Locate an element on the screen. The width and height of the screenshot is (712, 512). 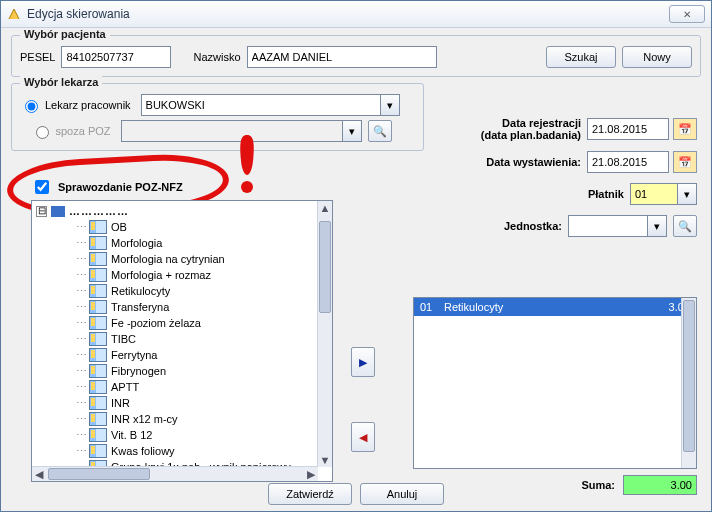
radio-outside-label: spoza POZ is located at coordinates (84, 131).